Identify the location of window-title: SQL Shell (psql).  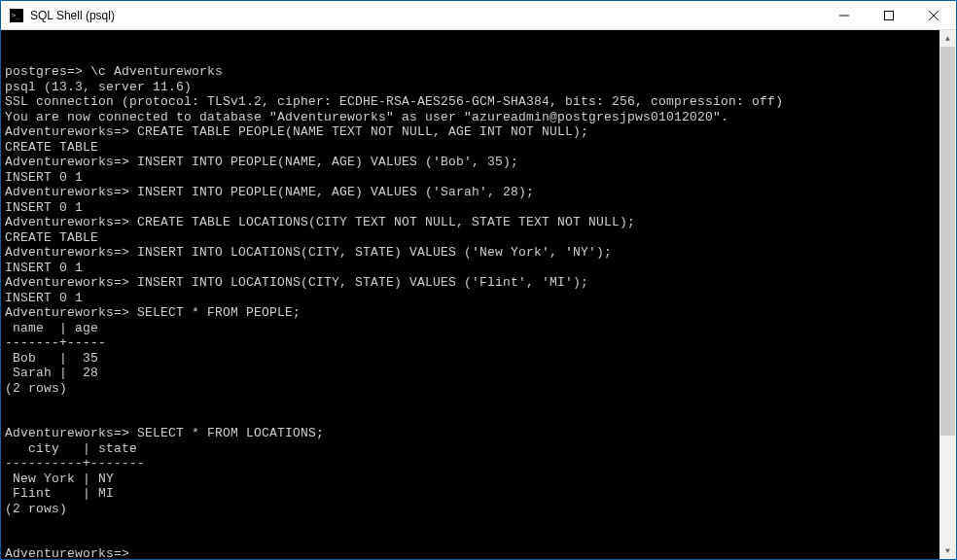
(426, 16).